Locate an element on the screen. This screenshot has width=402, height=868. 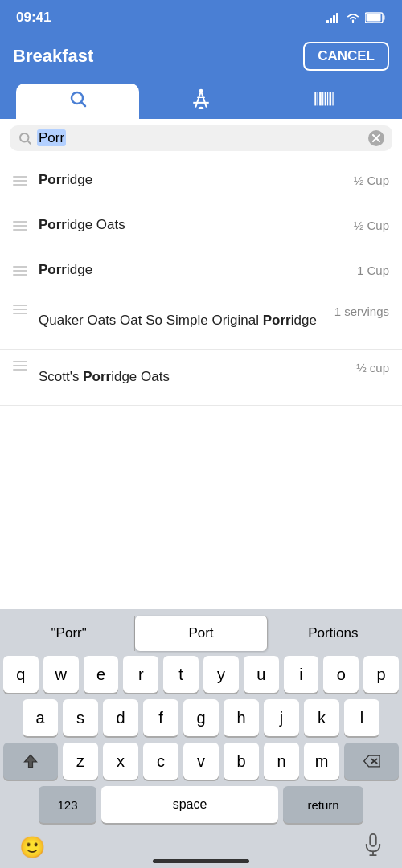
status-icons is located at coordinates (356, 18).